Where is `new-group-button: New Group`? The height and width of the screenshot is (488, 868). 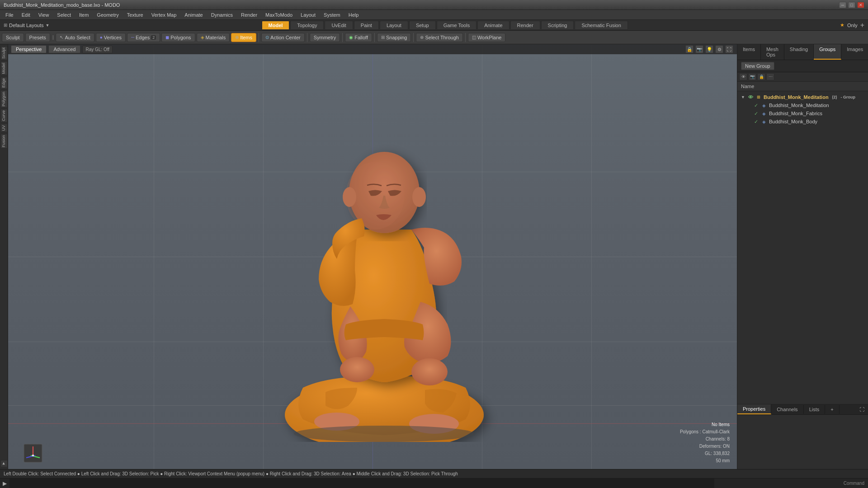
new-group-button: New Group is located at coordinates (758, 66).